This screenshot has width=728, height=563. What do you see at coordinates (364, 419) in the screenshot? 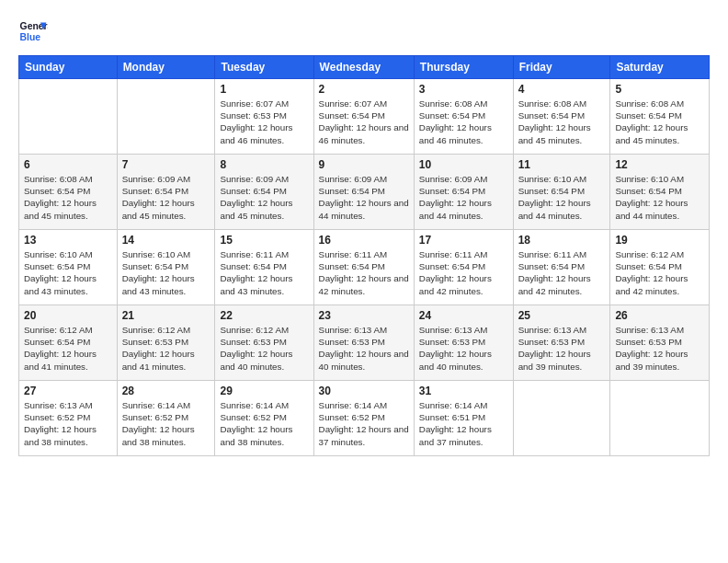
I see `calendar-week-5: 27Sunrise: 6:13 AM Sunset: 6:52 PM Dayli…` at bounding box center [364, 419].